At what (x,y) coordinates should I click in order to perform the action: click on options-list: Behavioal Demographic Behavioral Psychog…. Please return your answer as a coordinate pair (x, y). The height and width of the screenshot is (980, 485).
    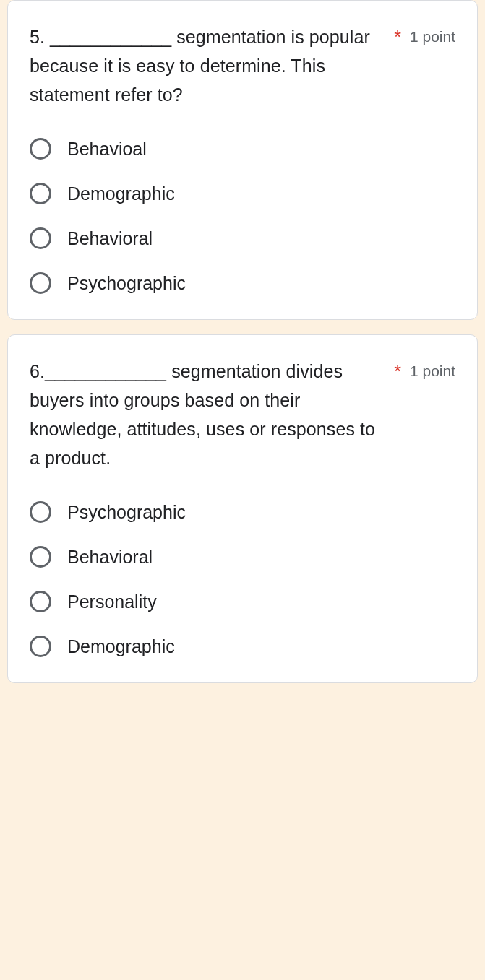
    Looking at the image, I should click on (243, 216).